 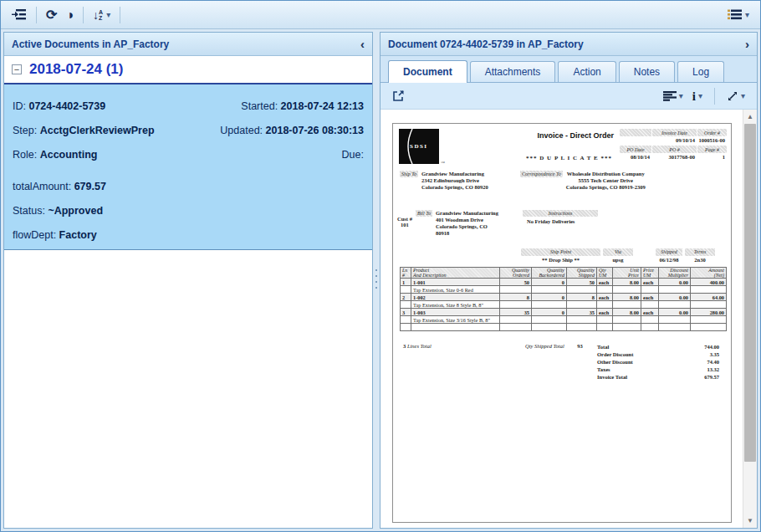 I want to click on total-row: Invoice Total679.57, so click(x=658, y=376).